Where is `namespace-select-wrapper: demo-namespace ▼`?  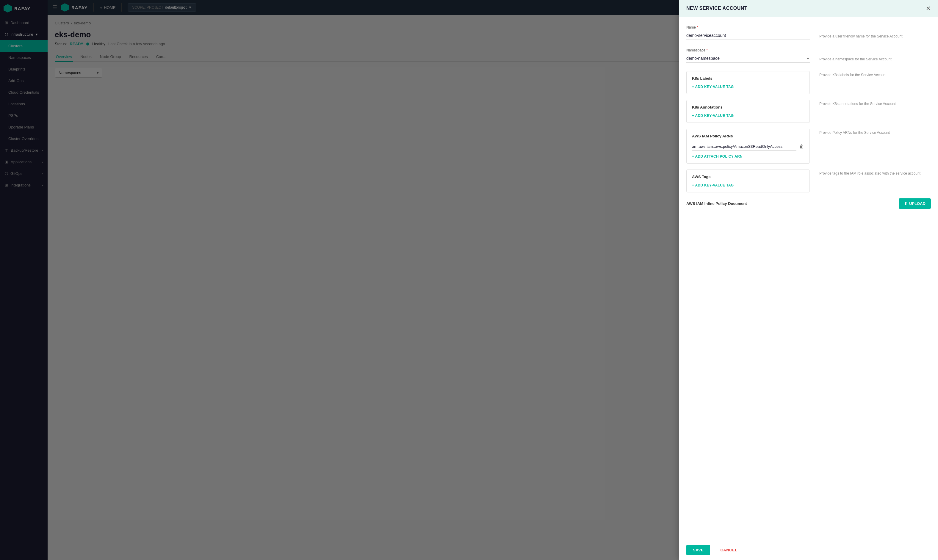
namespace-select-wrapper: demo-namespace ▼ is located at coordinates (748, 58).